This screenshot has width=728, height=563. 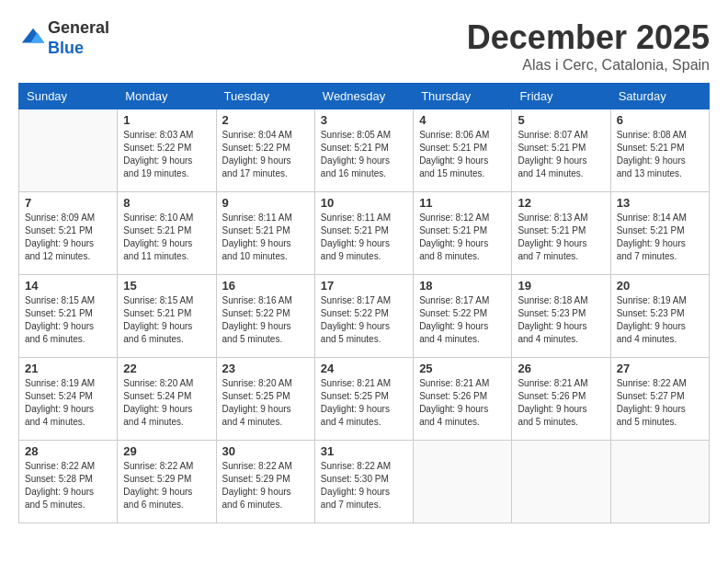 I want to click on day-info: Sunrise: 8:22 AMSunset: 5:27 PMDaylight:…, so click(x=660, y=403).